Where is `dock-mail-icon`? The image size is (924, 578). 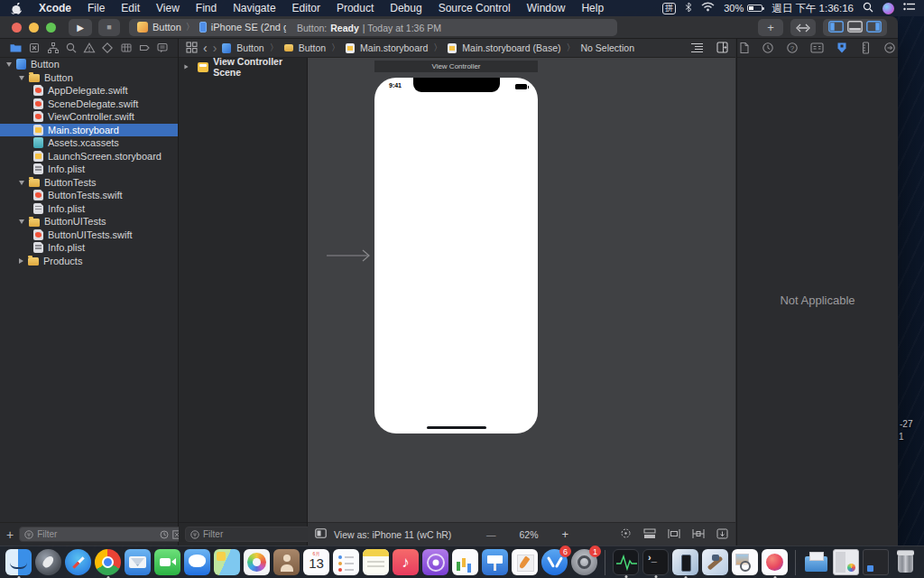 dock-mail-icon is located at coordinates (137, 562).